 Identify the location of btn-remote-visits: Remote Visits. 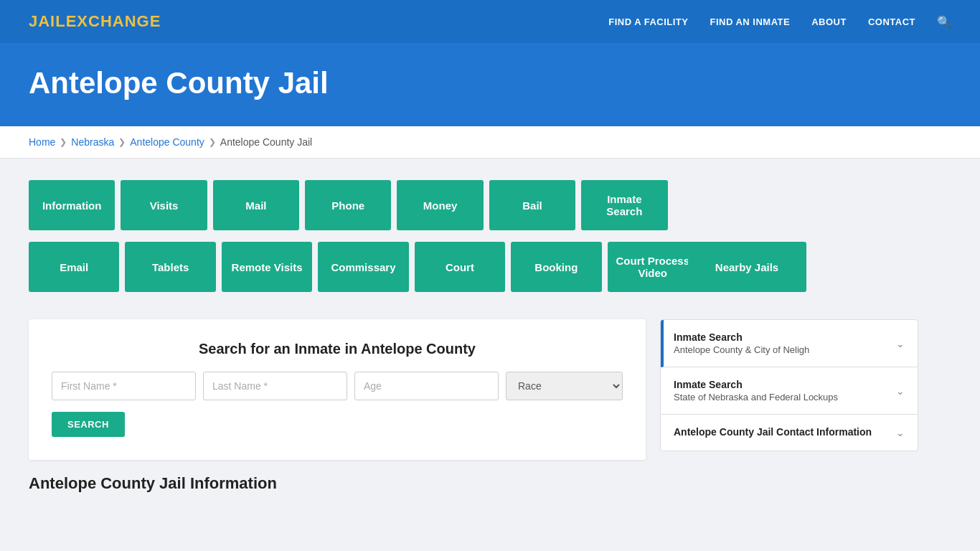
(267, 267).